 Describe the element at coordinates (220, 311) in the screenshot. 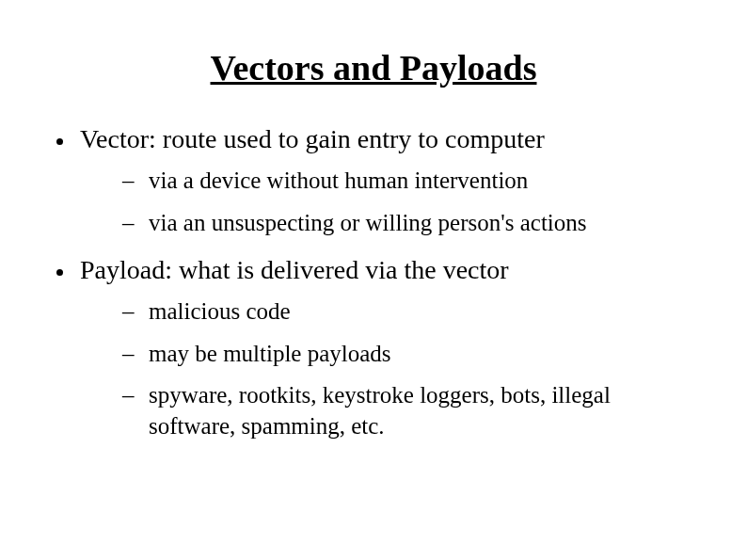

I see `sub-bullet-text: malicious code` at that location.